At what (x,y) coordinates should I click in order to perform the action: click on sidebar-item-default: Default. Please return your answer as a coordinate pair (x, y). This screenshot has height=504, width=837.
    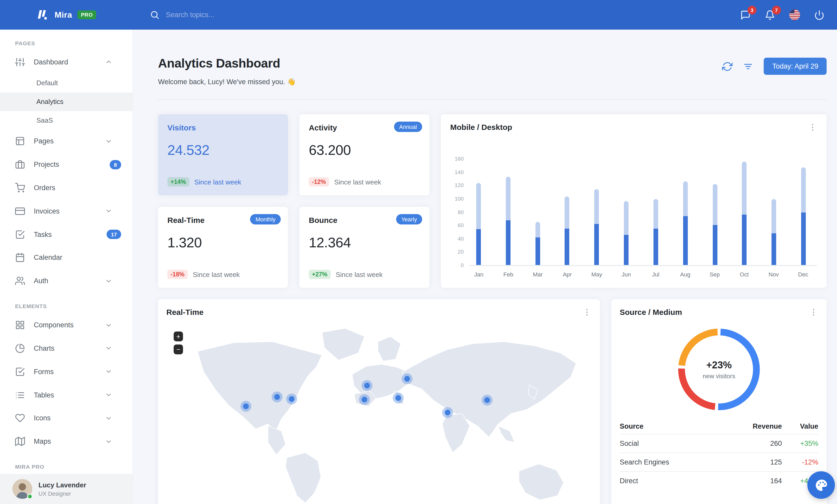
    Looking at the image, I should click on (66, 83).